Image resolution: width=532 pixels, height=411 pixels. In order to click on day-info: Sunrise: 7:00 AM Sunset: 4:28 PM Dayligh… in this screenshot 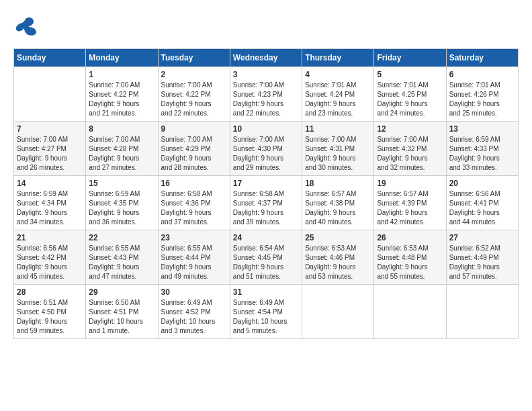, I will do `click(122, 154)`.